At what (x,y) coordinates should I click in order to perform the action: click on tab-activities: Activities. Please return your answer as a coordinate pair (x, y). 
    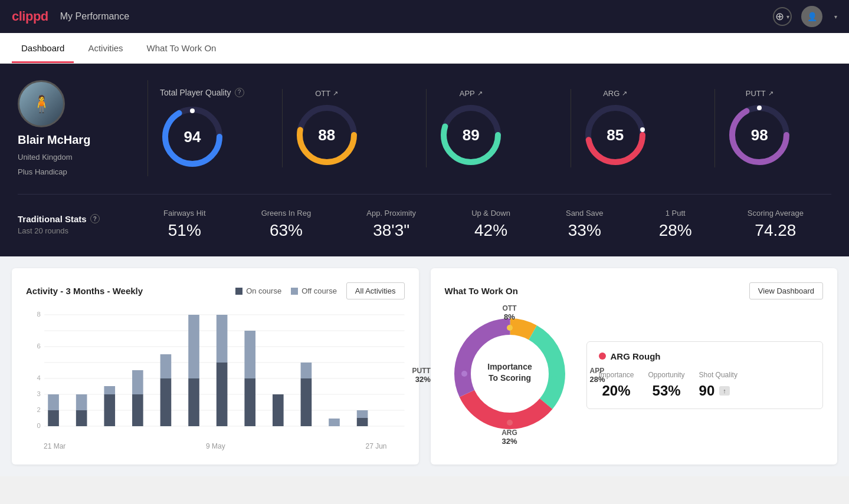
    Looking at the image, I should click on (105, 49).